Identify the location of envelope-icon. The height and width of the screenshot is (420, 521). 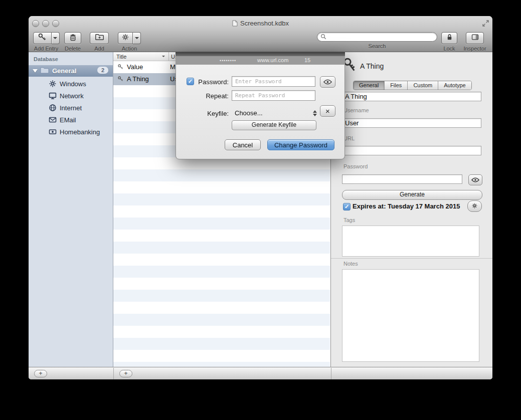
(53, 120).